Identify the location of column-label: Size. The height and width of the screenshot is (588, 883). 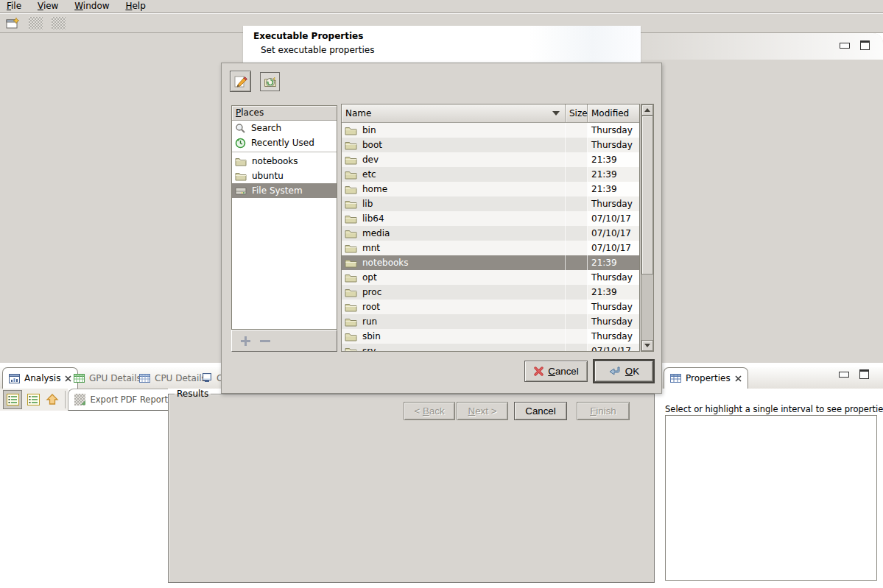
(579, 113).